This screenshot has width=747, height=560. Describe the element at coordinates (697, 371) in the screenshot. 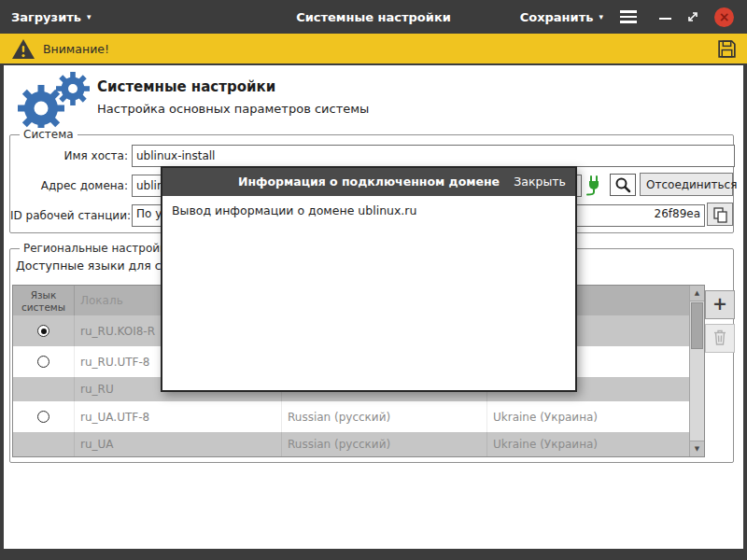

I see `table-scrollbar: ▲ ▼` at that location.